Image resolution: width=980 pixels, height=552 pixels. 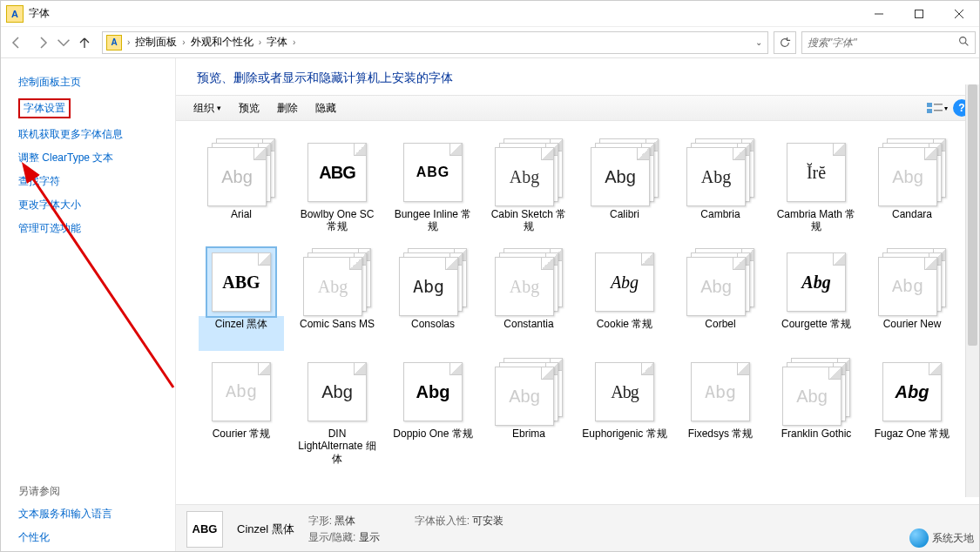 I want to click on refresh-button, so click(x=785, y=43).